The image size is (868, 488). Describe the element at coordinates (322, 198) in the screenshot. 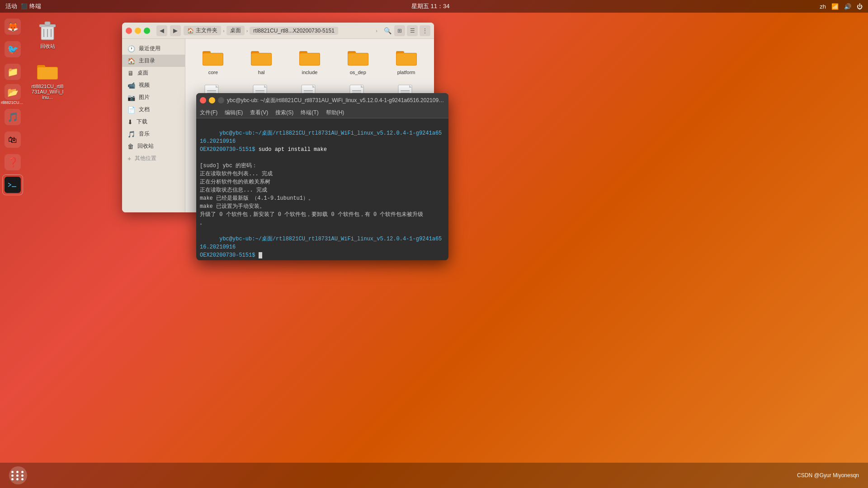

I see `terminal-line-6: make 已经是最新版 （4.1-9.1ubuntu1）。` at that location.